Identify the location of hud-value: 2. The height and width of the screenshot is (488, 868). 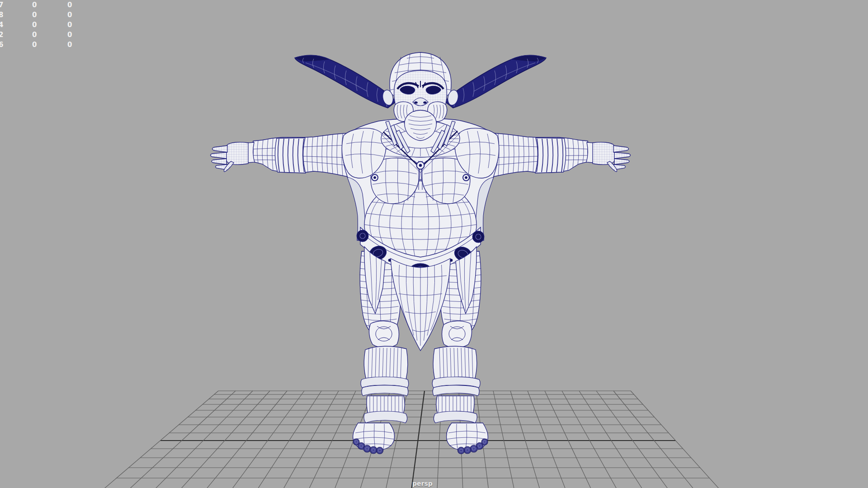
(2, 35).